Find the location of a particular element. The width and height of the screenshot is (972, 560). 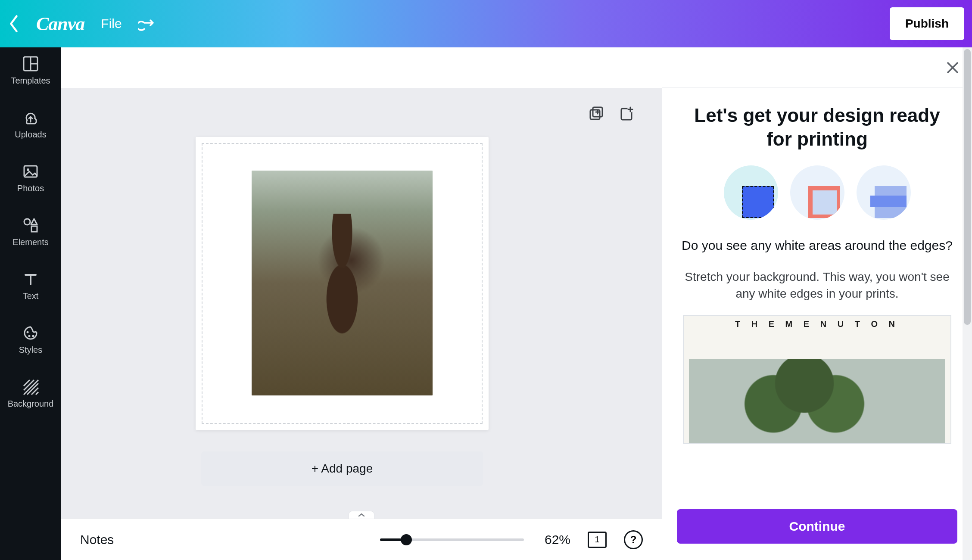

print-step-icons is located at coordinates (817, 193).